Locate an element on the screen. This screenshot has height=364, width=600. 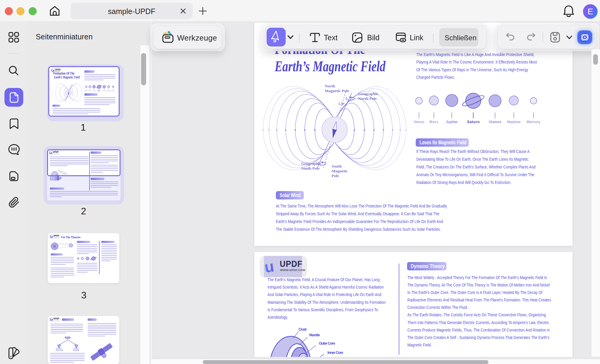
svg-text: South Pole is located at coordinates (310, 168).